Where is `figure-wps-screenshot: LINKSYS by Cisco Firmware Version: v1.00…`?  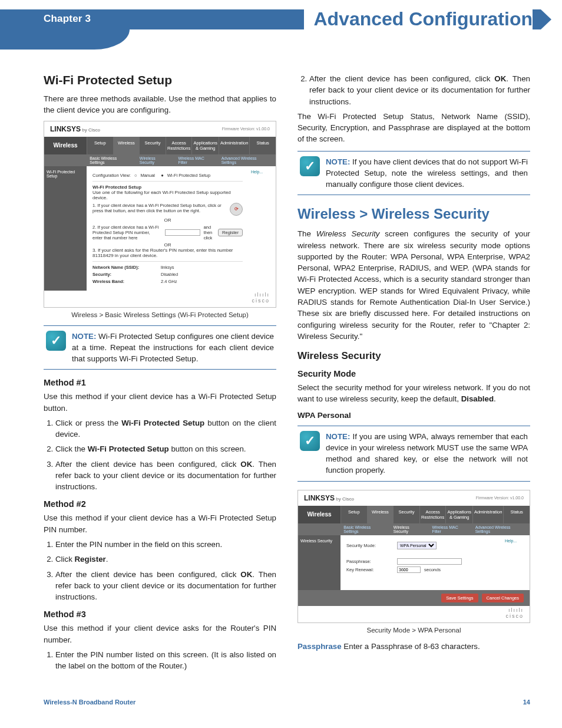
figure-wps-screenshot: LINKSYS by Cisco Firmware Version: v1.00… is located at coordinates (160, 215).